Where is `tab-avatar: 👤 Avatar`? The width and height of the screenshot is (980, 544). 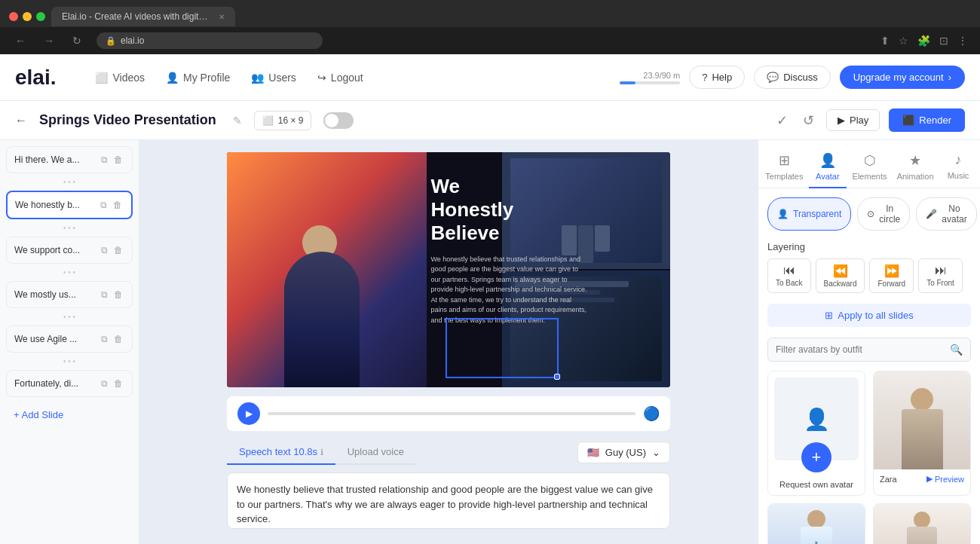
tab-avatar: 👤 Avatar is located at coordinates (828, 167).